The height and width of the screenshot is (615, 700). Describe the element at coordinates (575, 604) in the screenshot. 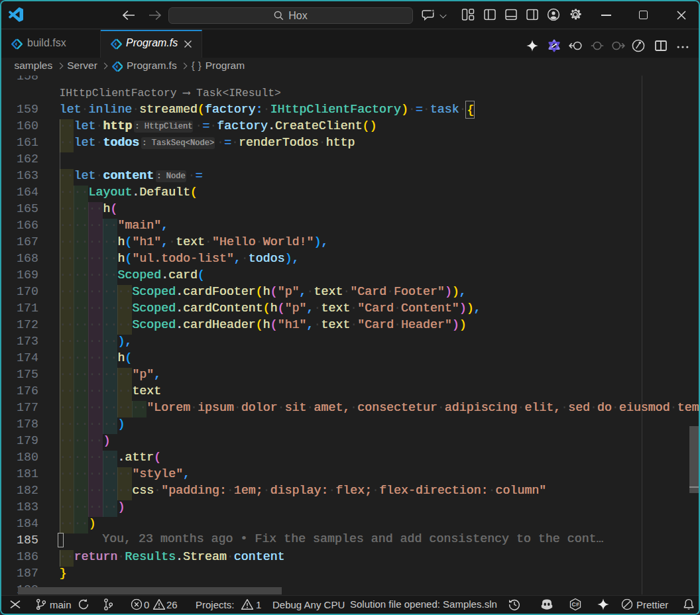

I see `svg-text: C#` at that location.